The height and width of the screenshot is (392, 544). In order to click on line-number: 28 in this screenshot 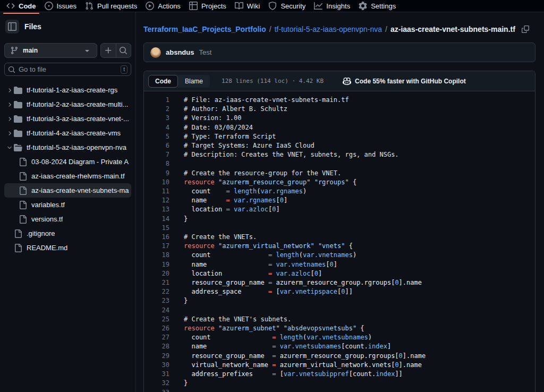, I will do `click(157, 346)`.